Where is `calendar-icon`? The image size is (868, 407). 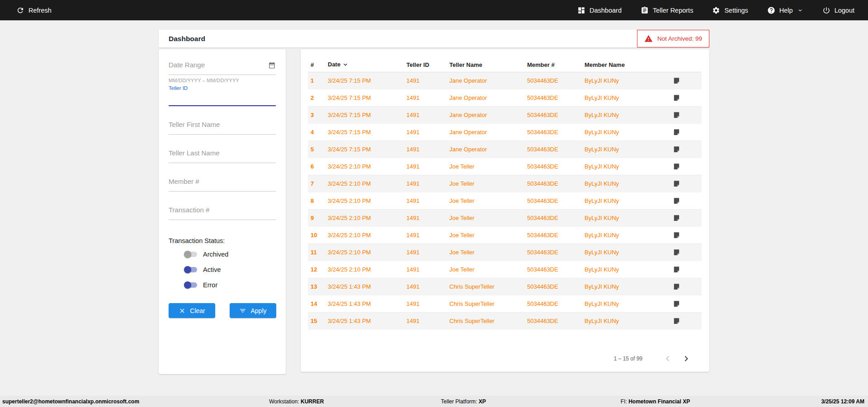 calendar-icon is located at coordinates (272, 65).